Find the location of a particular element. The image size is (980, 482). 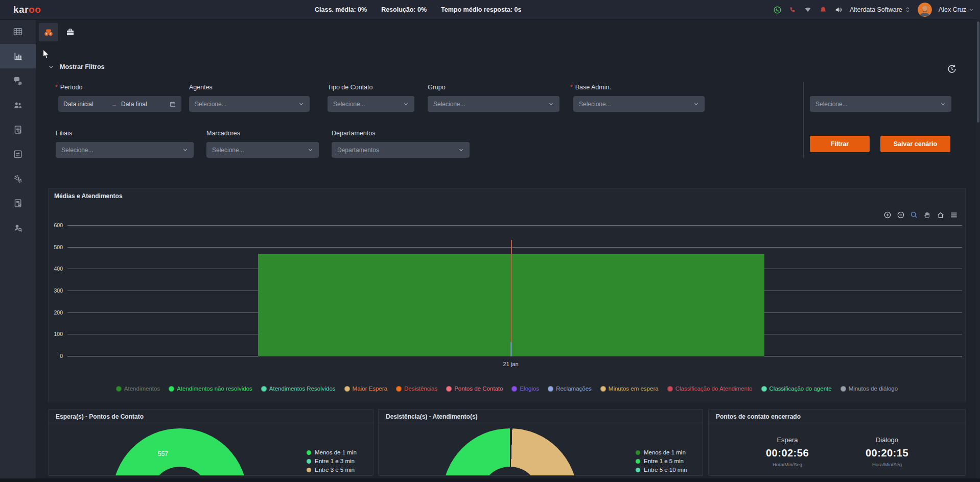

sidebar-item-sync is located at coordinates (18, 154).